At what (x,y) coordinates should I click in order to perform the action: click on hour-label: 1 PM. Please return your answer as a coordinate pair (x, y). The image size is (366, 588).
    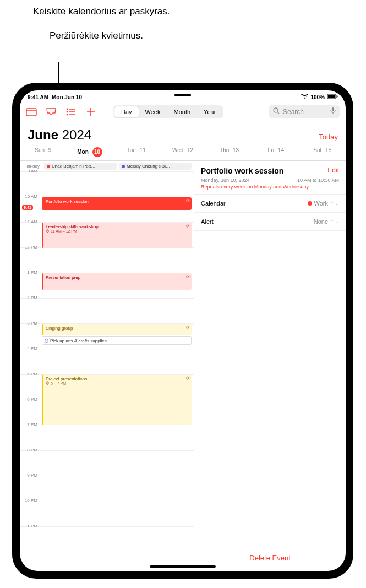
    Looking at the image, I should click on (30, 272).